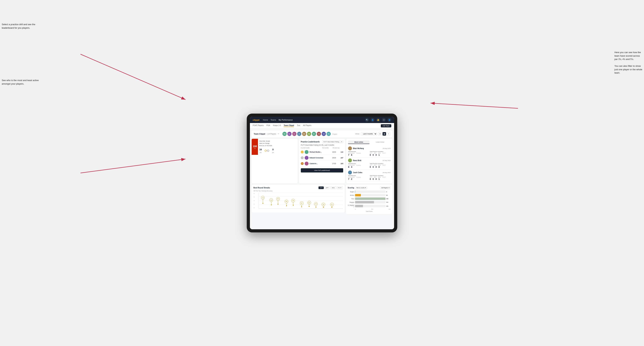  What do you see at coordinates (386, 161) in the screenshot?
I see `activity-date-2: 02 Sep 2023` at bounding box center [386, 161].